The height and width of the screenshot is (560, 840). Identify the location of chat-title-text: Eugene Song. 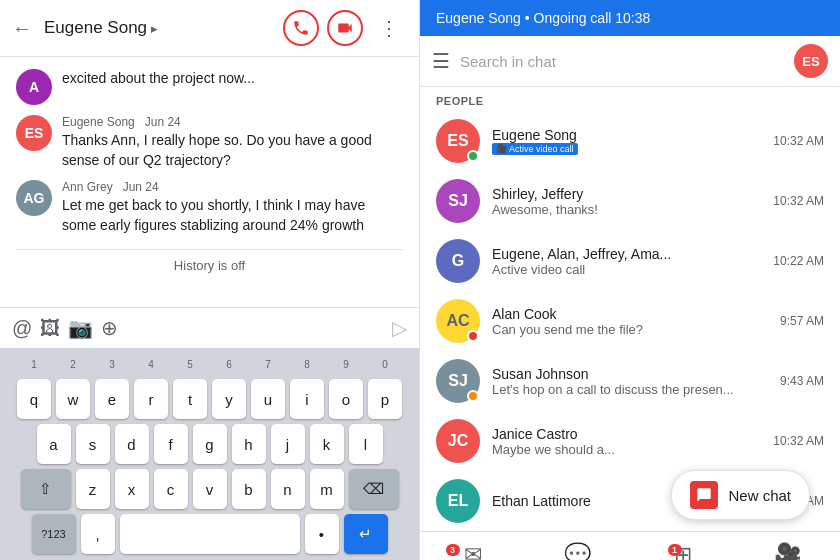
(96, 28).